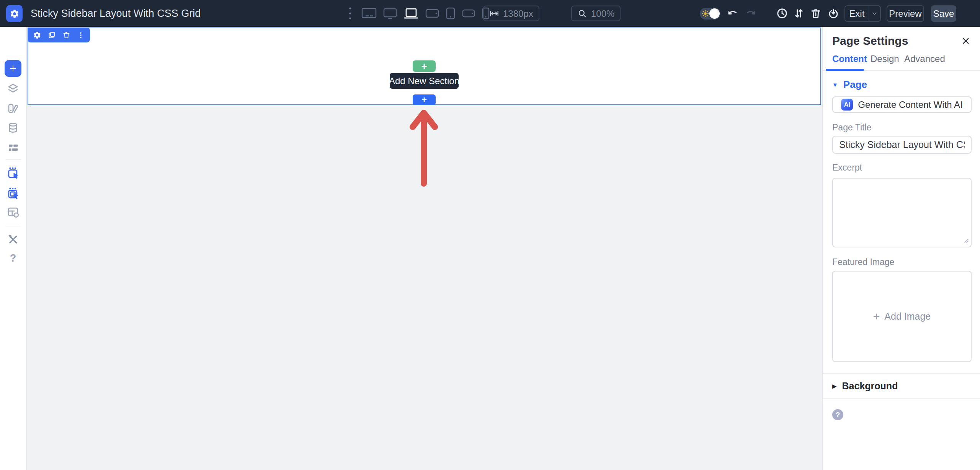 The width and height of the screenshot is (980, 470). Describe the element at coordinates (451, 13) in the screenshot. I see `tablet-portrait-icon` at that location.